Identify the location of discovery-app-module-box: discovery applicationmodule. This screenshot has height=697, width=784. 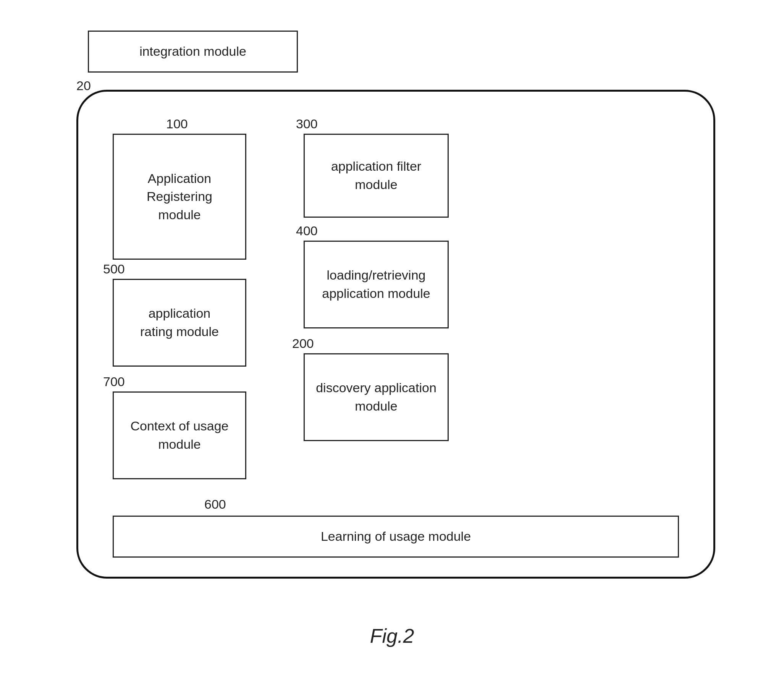
(376, 397).